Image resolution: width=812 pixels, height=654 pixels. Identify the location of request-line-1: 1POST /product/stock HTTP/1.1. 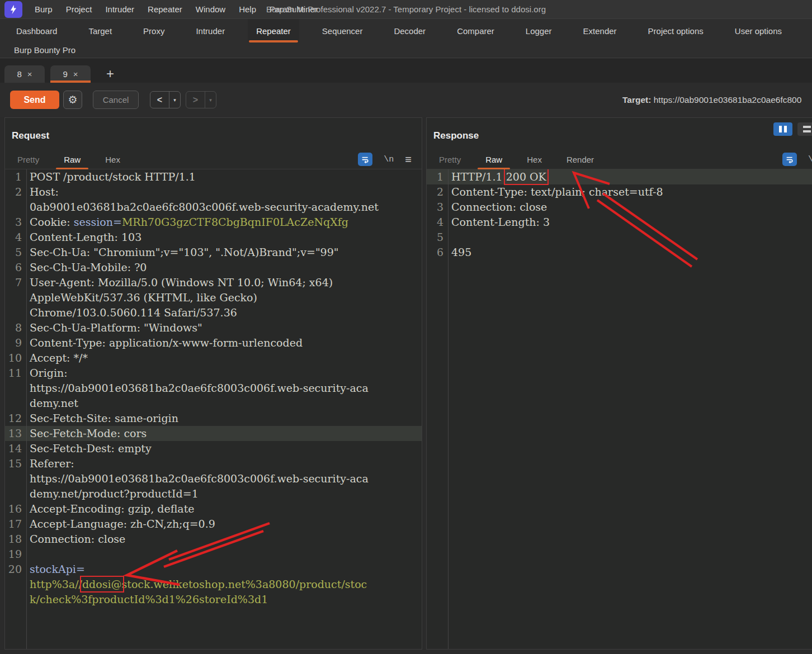
(214, 177).